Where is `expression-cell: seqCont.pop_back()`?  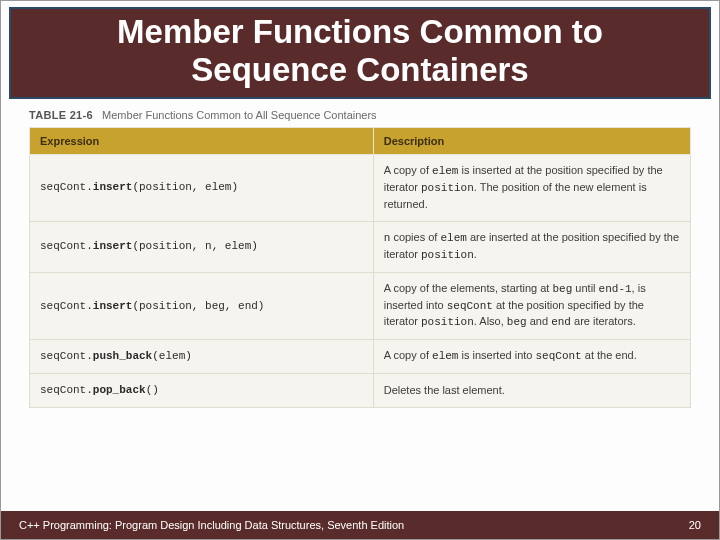 expression-cell: seqCont.pop_back() is located at coordinates (202, 391).